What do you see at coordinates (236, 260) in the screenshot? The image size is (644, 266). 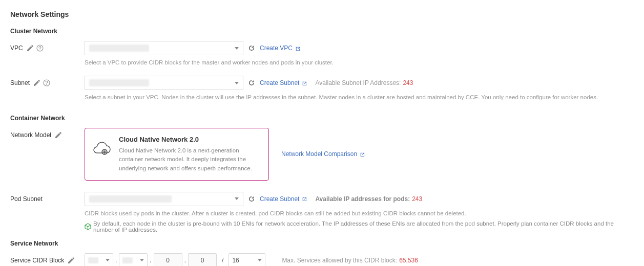 I see `cidr-prefix-value: 16` at bounding box center [236, 260].